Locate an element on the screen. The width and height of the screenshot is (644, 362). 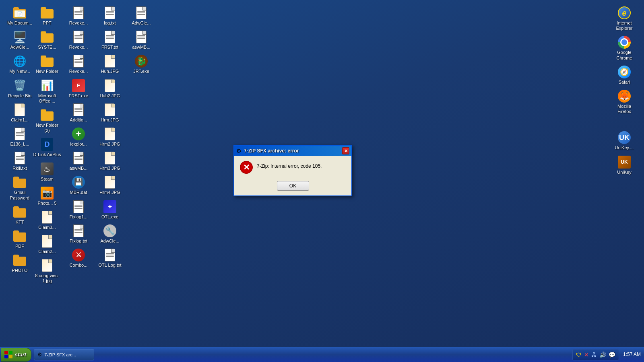
icon-photo: PHOTO is located at coordinates (20, 263).